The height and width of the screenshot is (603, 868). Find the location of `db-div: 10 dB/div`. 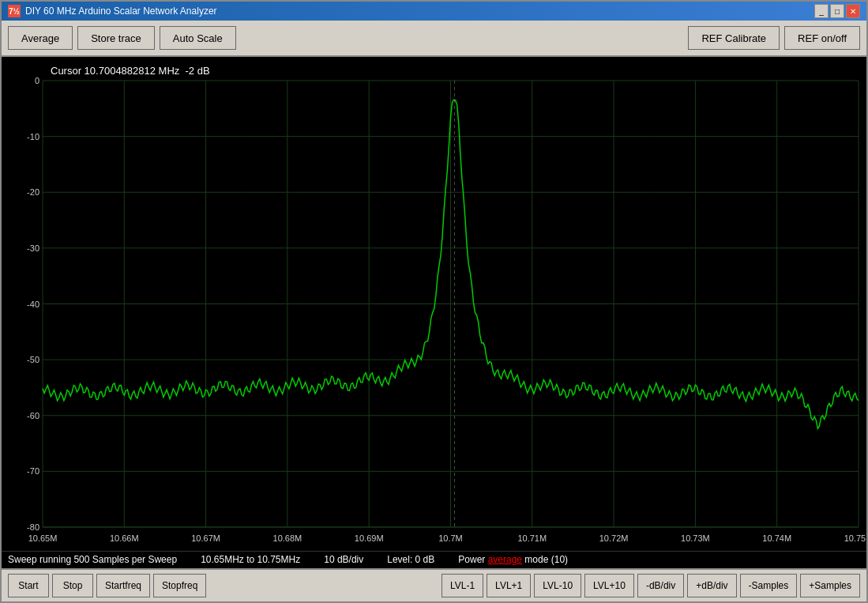

db-div: 10 dB/div is located at coordinates (344, 560).